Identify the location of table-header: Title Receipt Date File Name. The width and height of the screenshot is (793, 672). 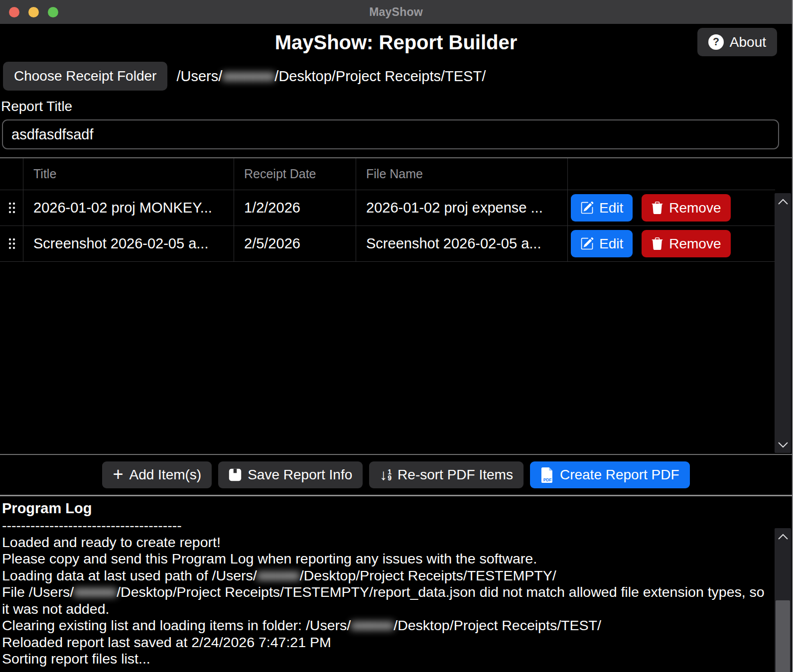
(388, 174).